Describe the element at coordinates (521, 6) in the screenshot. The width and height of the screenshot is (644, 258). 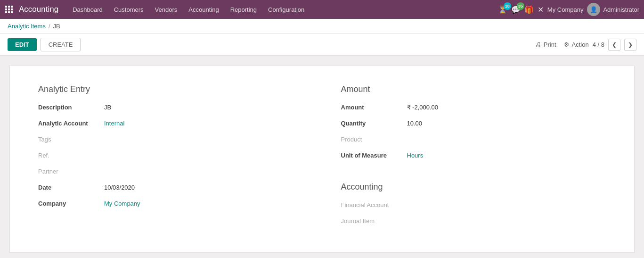
I see `chat-count: 35` at that location.